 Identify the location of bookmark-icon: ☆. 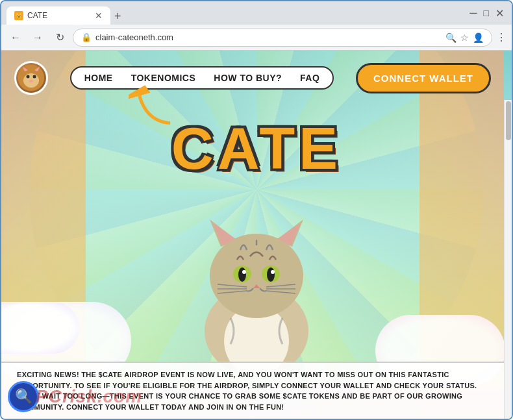
(465, 38).